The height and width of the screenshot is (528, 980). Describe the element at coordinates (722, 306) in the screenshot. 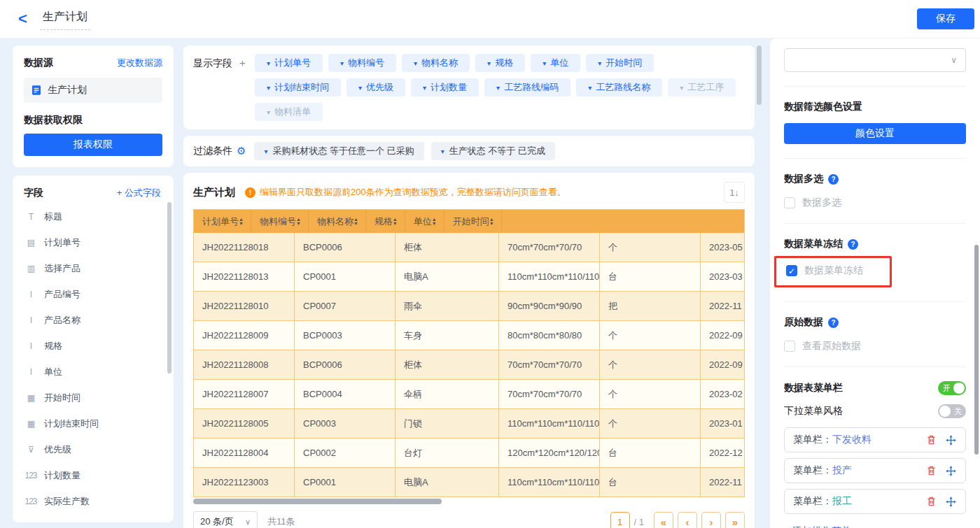

I see `cell-start-time: 2022-11` at that location.